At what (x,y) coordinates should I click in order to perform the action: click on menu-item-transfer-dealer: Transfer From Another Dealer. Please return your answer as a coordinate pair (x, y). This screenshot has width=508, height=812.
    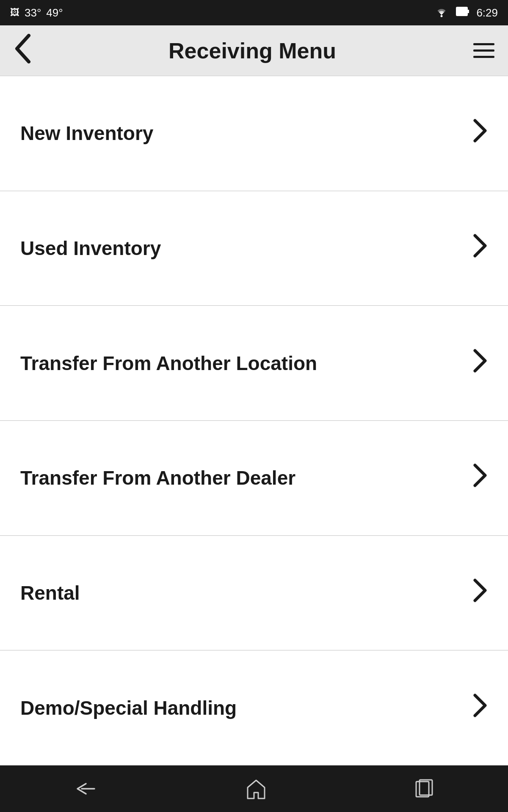
    Looking at the image, I should click on (254, 478).